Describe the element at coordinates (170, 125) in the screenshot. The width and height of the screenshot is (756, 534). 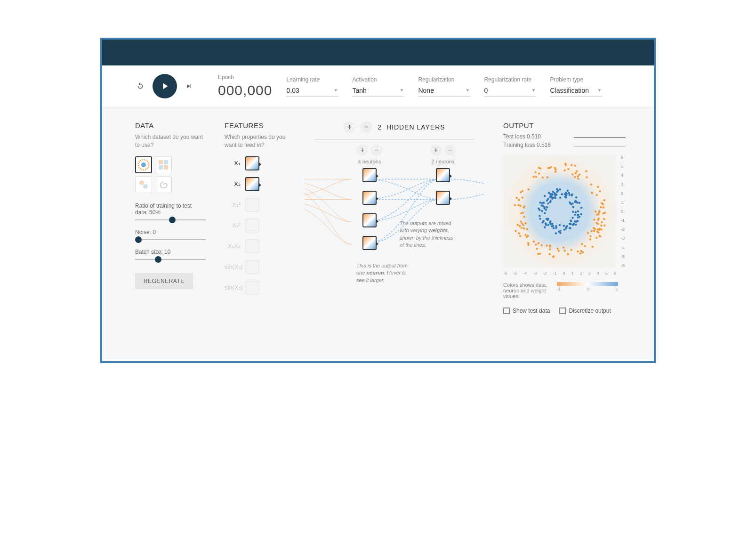
I see `data-title: DATA` at that location.